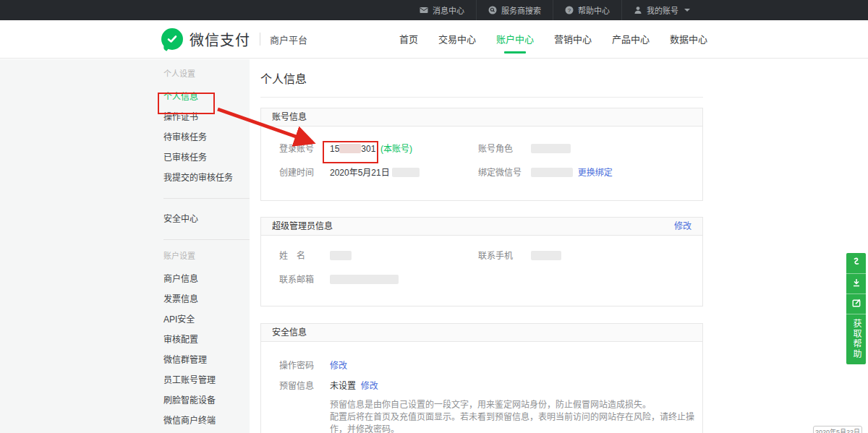 Image resolution: width=868 pixels, height=433 pixels. What do you see at coordinates (495, 256) in the screenshot?
I see `admin-phone-label: 联系手机` at bounding box center [495, 256].